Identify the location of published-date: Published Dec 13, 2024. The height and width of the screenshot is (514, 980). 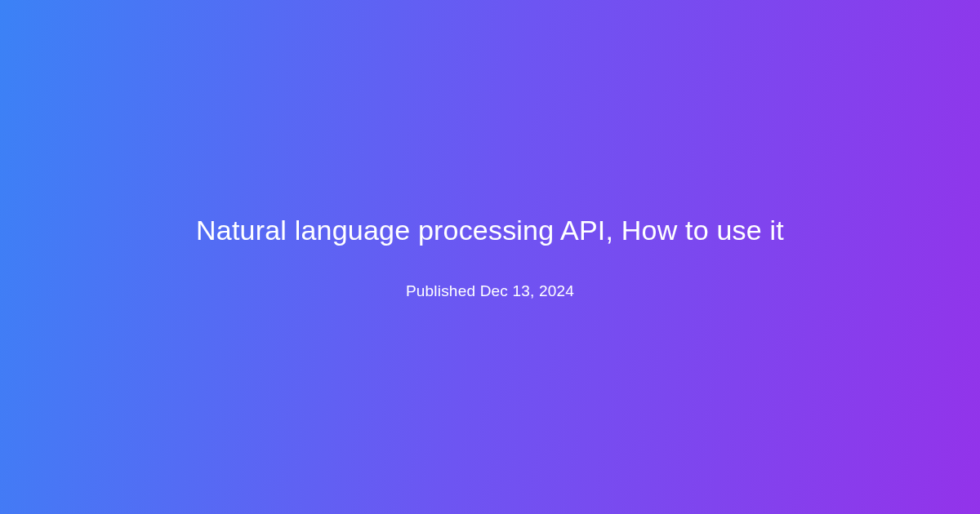
(490, 291).